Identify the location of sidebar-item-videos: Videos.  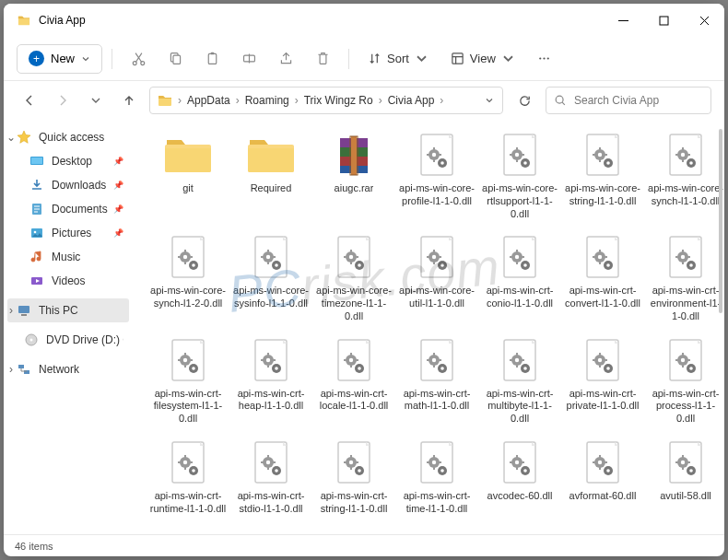
(68, 281).